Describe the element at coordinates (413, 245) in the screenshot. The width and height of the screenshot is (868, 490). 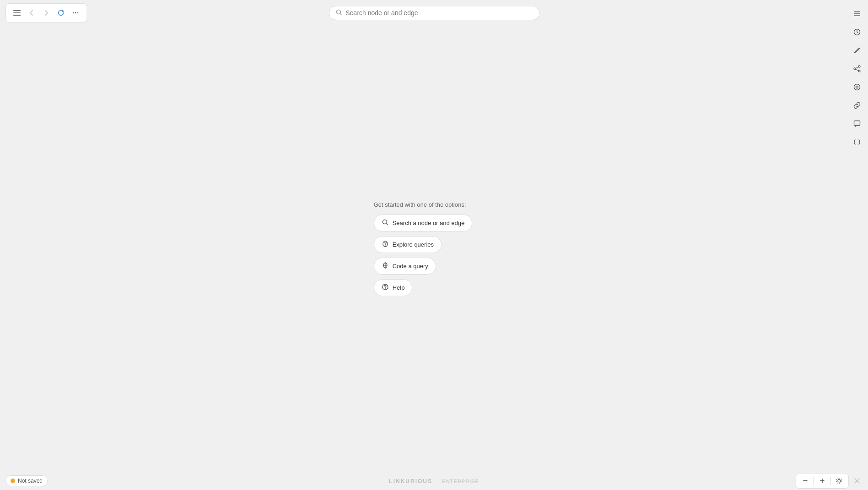
I see `explore-queries-label: Explore queries` at that location.